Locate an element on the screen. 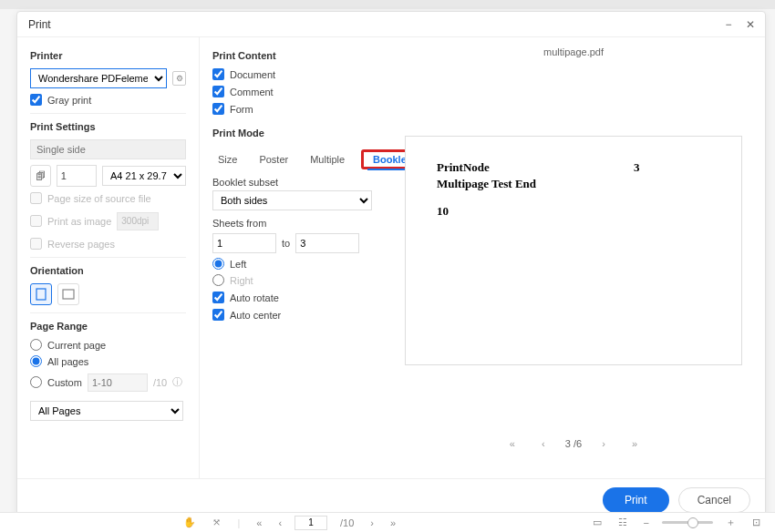  print-content-label: Print Content is located at coordinates (291, 56).